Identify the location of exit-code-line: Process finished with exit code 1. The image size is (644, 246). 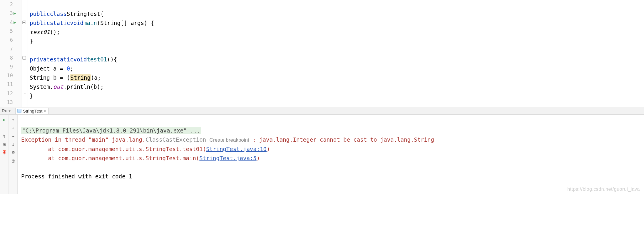
(77, 176).